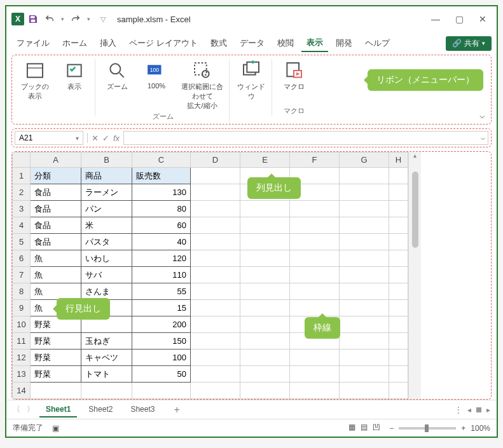 The width and height of the screenshot is (503, 448). I want to click on cell: 60, so click(162, 226).